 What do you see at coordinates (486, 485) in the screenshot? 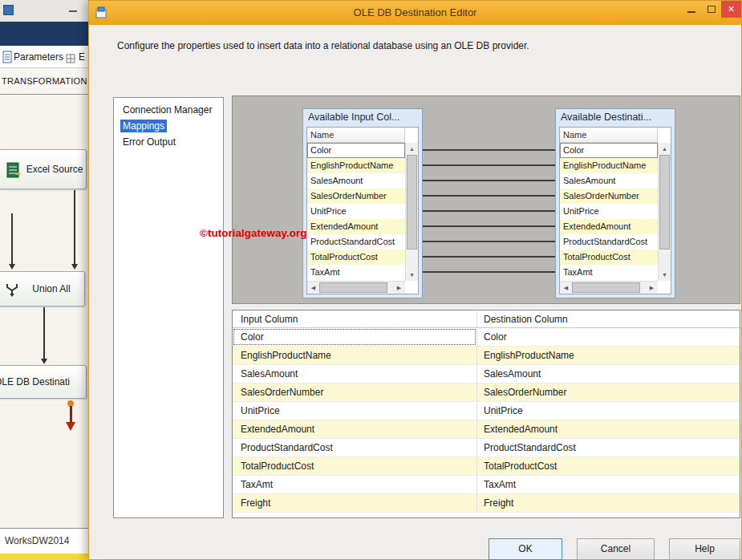
I see `mapping-table-row: TaxAmtTaxAmt` at bounding box center [486, 485].